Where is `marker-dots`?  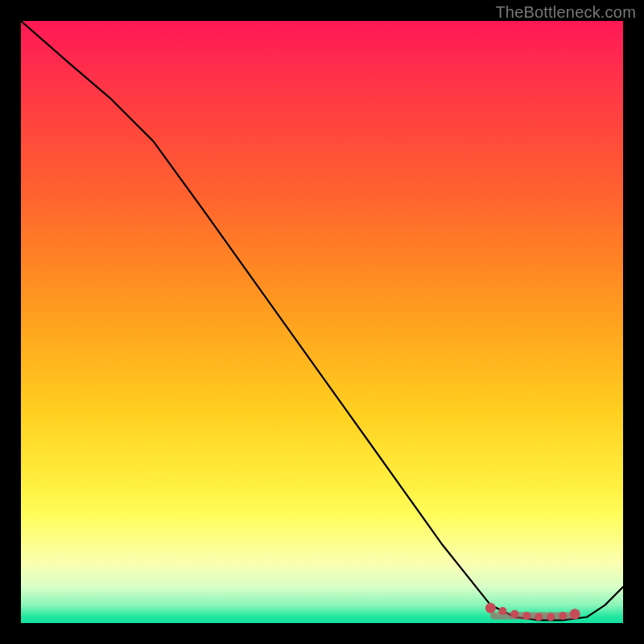
marker-dots is located at coordinates (533, 612).